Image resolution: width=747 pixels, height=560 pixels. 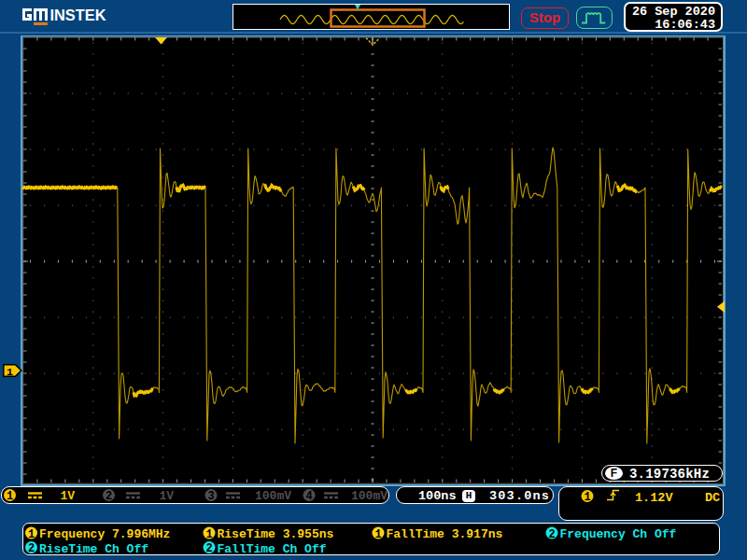 I want to click on svg-text: DC, so click(x=712, y=498).